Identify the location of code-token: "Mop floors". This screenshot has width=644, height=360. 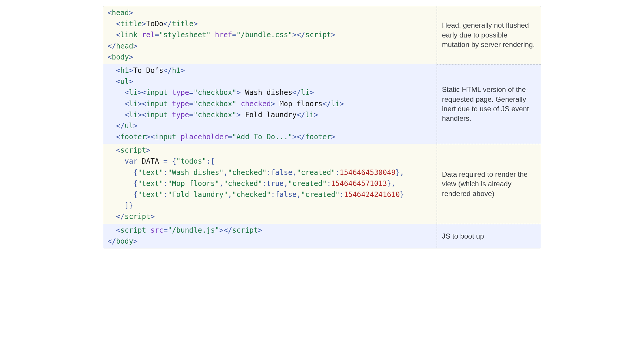
(193, 184).